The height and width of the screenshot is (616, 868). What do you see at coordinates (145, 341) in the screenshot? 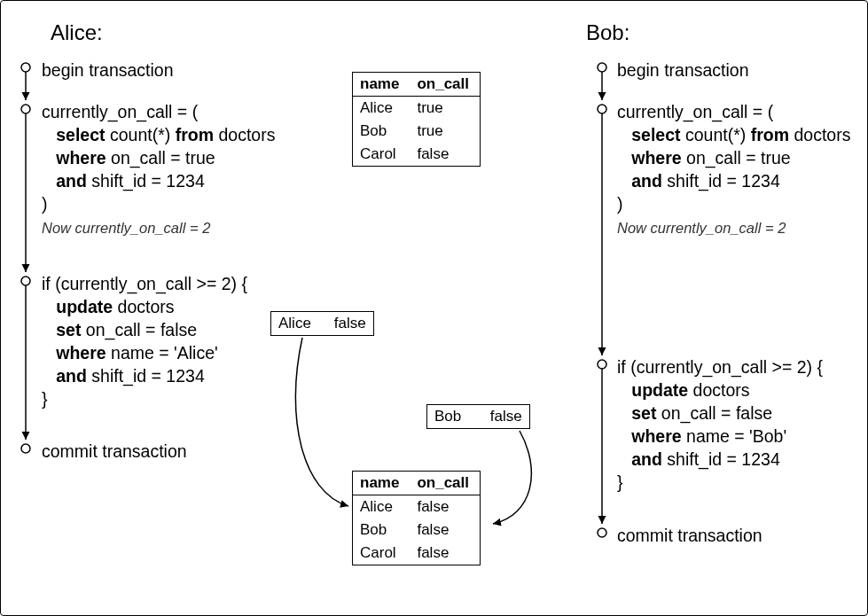
I see `alice-if-block: if (currently_on_call >= 2) { update doc…` at bounding box center [145, 341].